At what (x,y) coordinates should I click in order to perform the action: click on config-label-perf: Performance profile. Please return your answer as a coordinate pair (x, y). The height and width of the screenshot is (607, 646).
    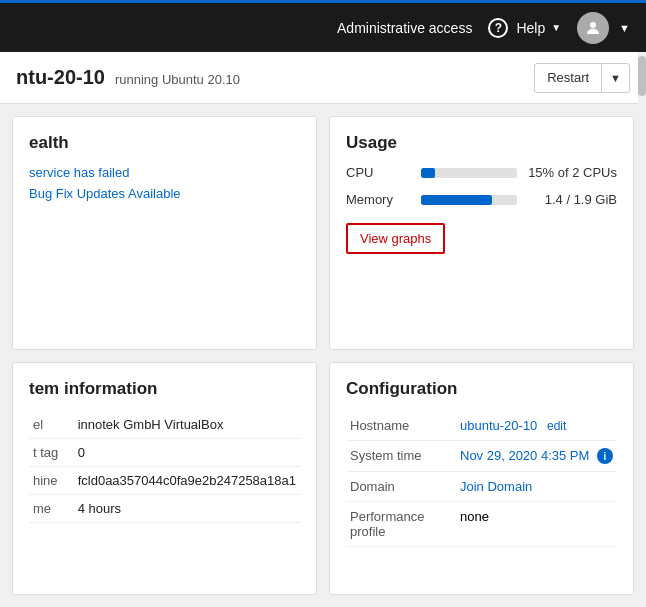
    Looking at the image, I should click on (401, 524).